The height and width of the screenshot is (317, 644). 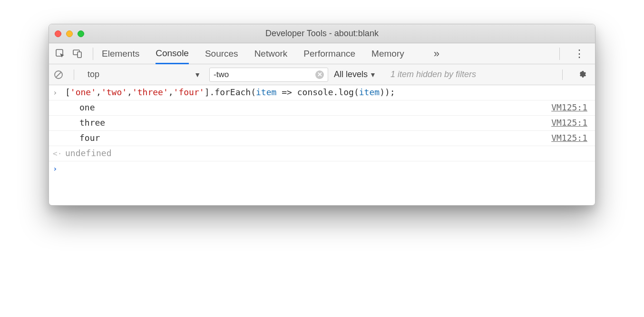 What do you see at coordinates (329, 53) in the screenshot?
I see `tab-performance: Performance` at bounding box center [329, 53].